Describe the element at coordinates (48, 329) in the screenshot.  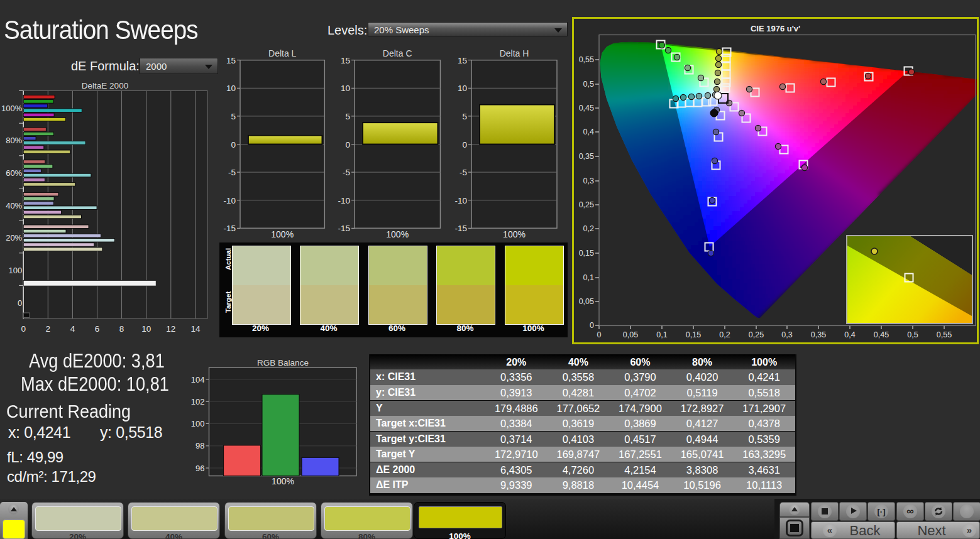
I see `svg-text: 2` at that location.